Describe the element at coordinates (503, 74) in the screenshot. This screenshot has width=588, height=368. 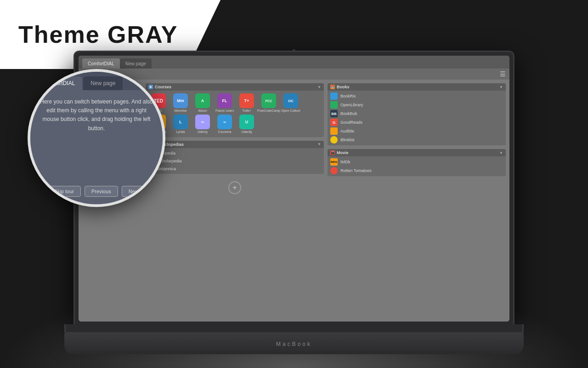
I see `menu-icon: ☰` at that location.